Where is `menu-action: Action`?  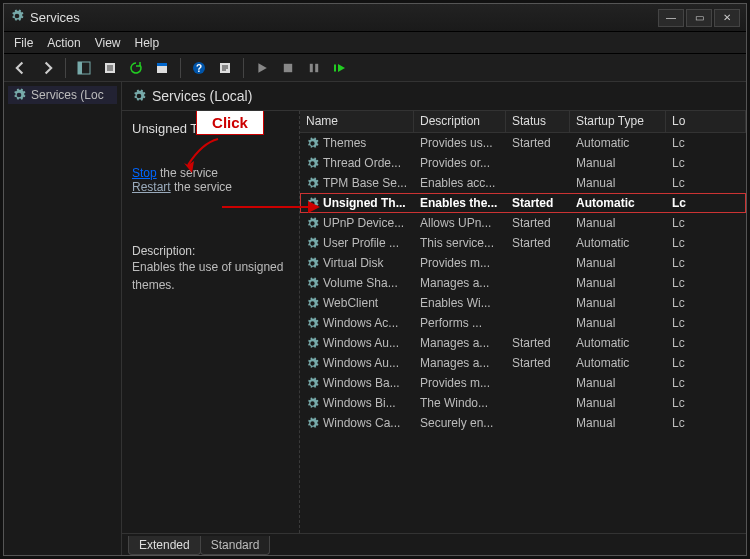
menu-action: Action is located at coordinates (64, 43).